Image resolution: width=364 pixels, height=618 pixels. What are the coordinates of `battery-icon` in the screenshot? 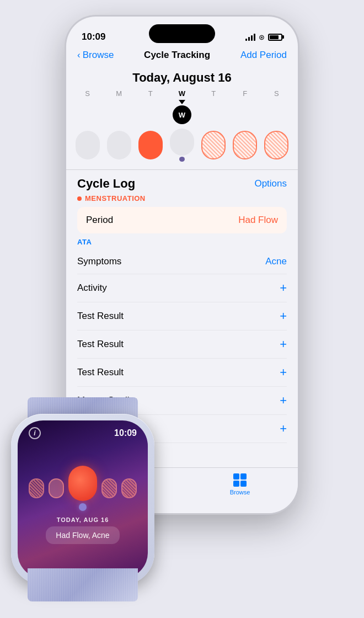 It's located at (275, 38).